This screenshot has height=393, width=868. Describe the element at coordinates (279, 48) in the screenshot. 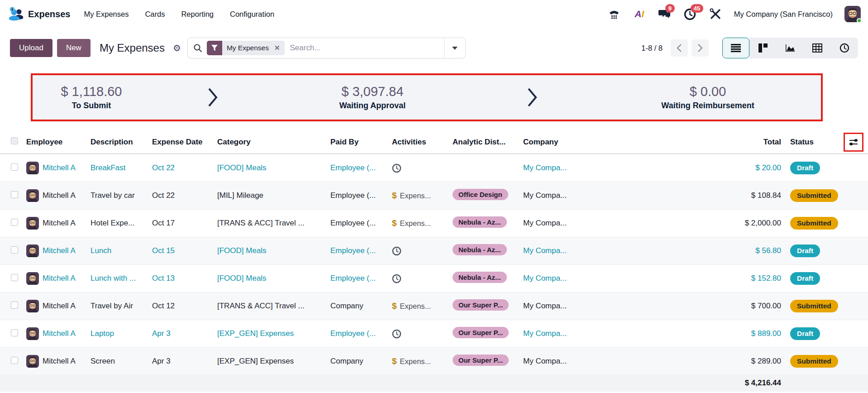

I see `facet-remove-icon: ✕` at that location.